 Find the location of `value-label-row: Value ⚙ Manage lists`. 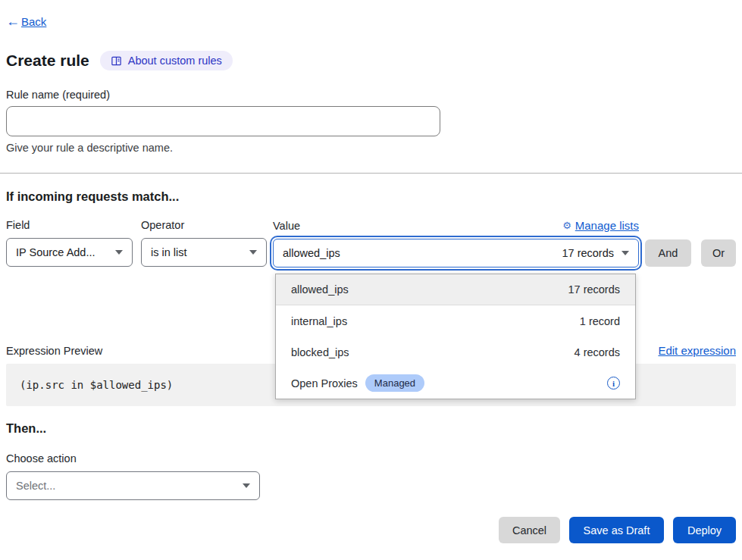

value-label-row: Value ⚙ Manage lists is located at coordinates (456, 226).